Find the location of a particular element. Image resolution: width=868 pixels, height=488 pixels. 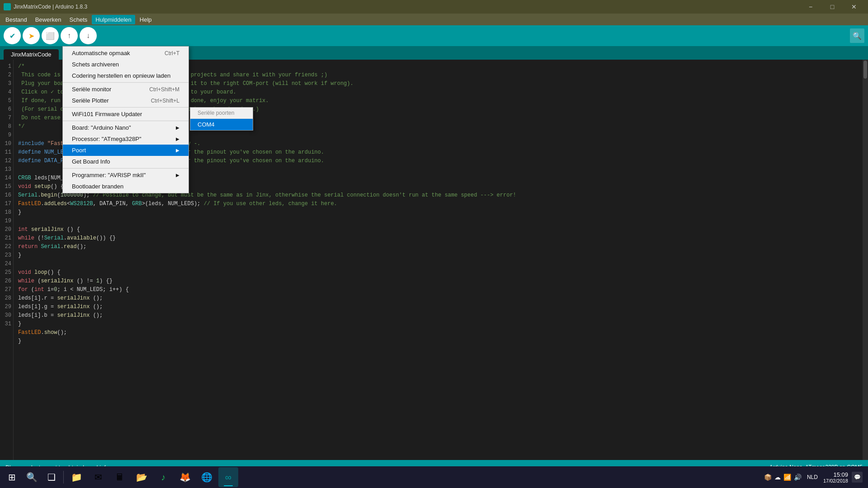

tray-lang: NLD is located at coordinates (812, 477).